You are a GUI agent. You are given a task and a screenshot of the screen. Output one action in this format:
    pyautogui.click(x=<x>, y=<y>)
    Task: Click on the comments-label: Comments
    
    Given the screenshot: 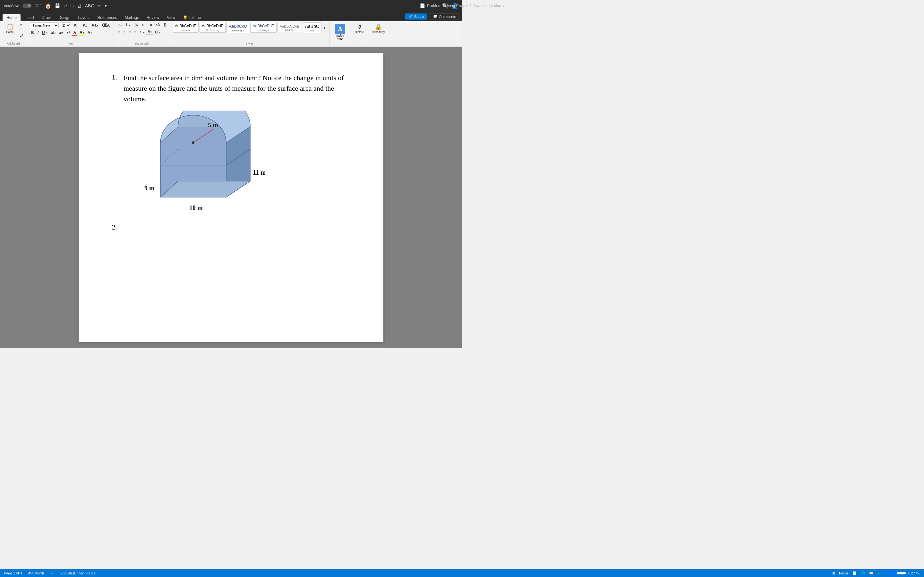 What is the action you would take?
    pyautogui.click(x=447, y=17)
    